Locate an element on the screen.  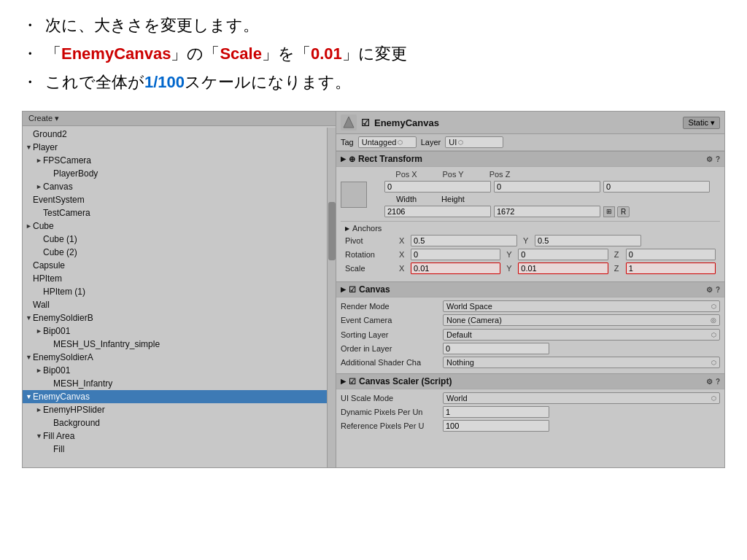
tag-arrow-icon: ⬡ is located at coordinates (400, 143).